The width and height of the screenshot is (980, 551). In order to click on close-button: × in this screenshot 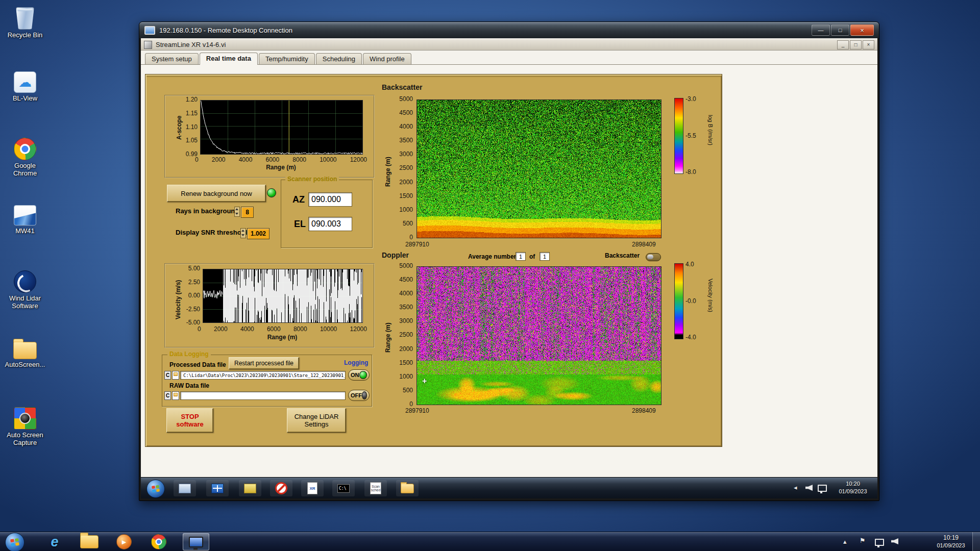, I will do `click(862, 30)`.